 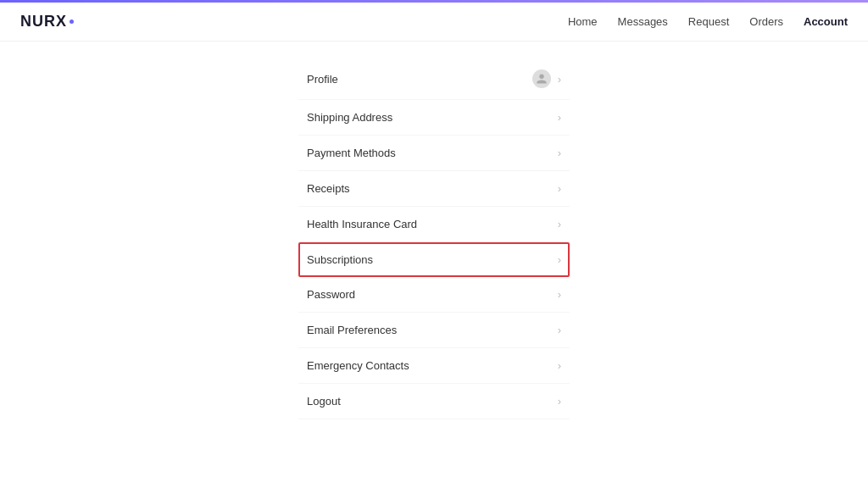 I want to click on menu-item-right-password: ›, so click(x=559, y=295).